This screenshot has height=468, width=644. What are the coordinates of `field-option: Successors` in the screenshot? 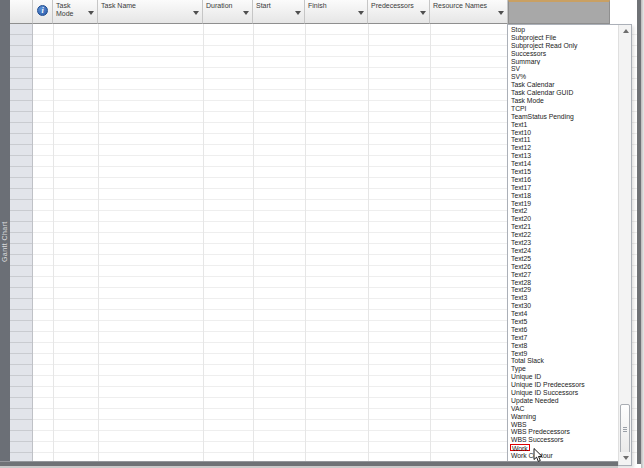 It's located at (563, 54).